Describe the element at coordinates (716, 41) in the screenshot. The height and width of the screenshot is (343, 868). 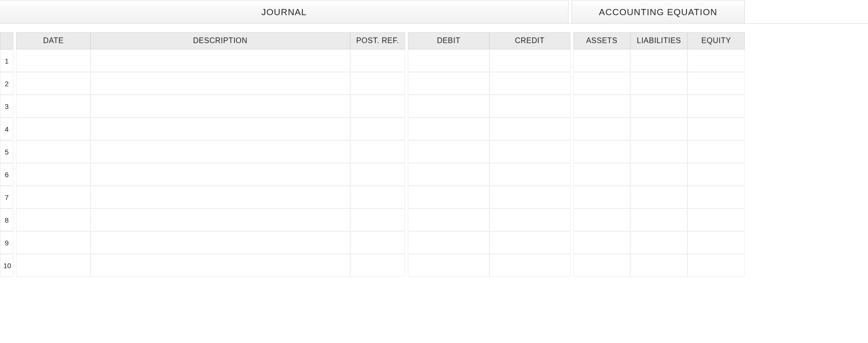
I see `header-equity: EQUITY` at that location.